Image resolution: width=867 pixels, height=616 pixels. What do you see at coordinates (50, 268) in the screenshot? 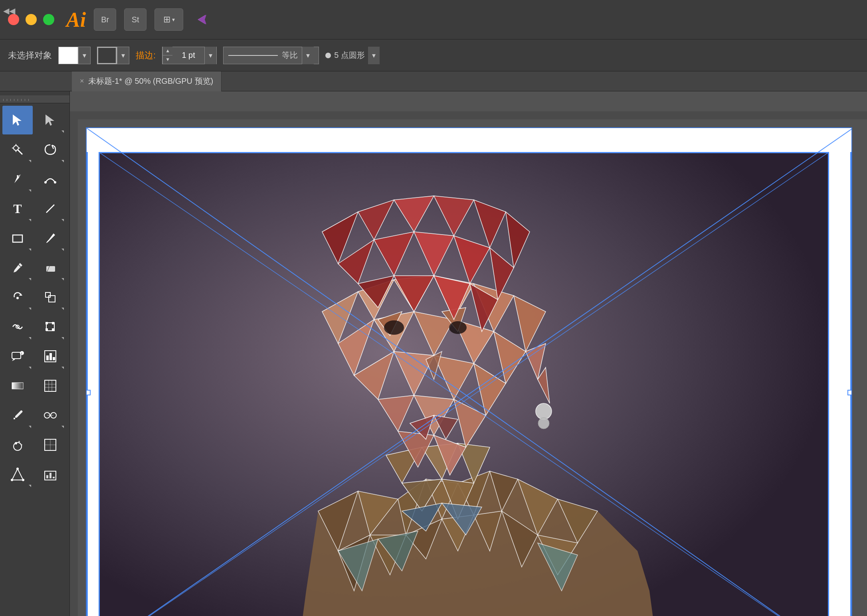
I see `eraser-tool-button` at bounding box center [50, 268].